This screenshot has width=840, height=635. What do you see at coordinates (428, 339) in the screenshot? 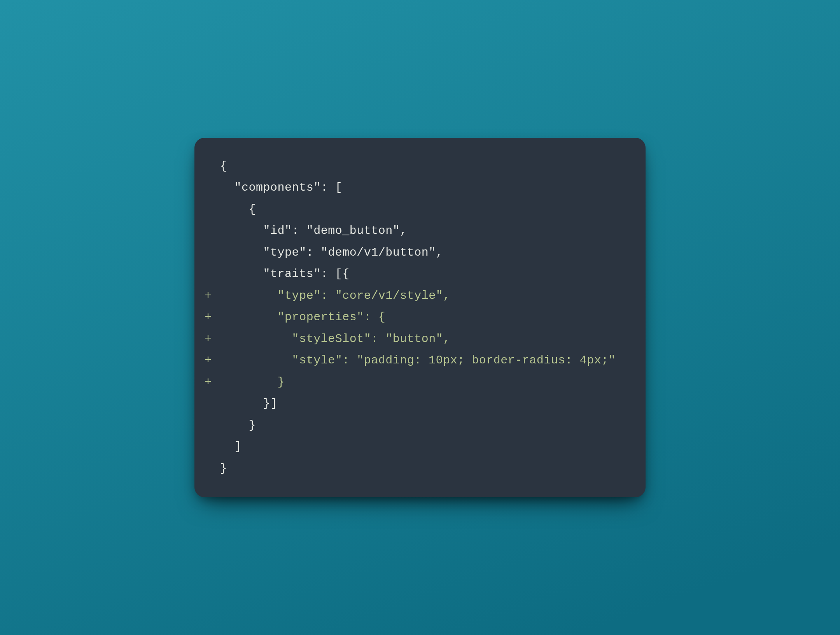
I see `code-line-text: "styleSlot": "button",` at bounding box center [428, 339].